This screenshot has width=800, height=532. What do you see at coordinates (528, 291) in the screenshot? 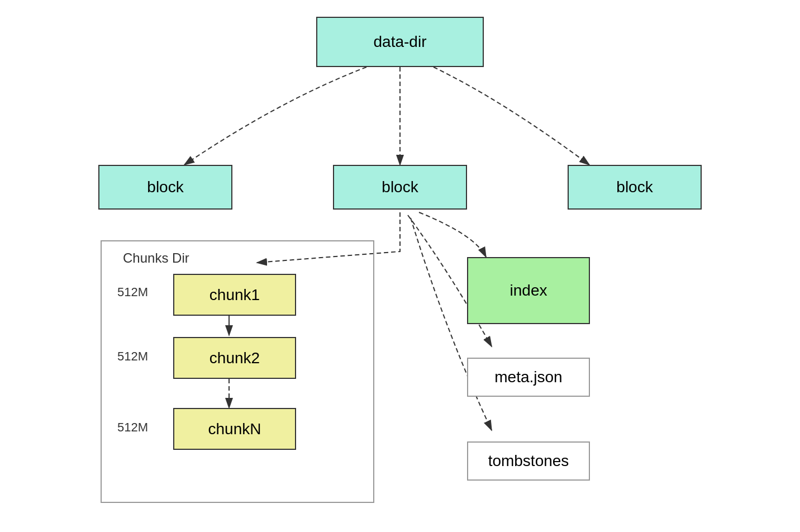
I see `index-label: index` at bounding box center [528, 291].